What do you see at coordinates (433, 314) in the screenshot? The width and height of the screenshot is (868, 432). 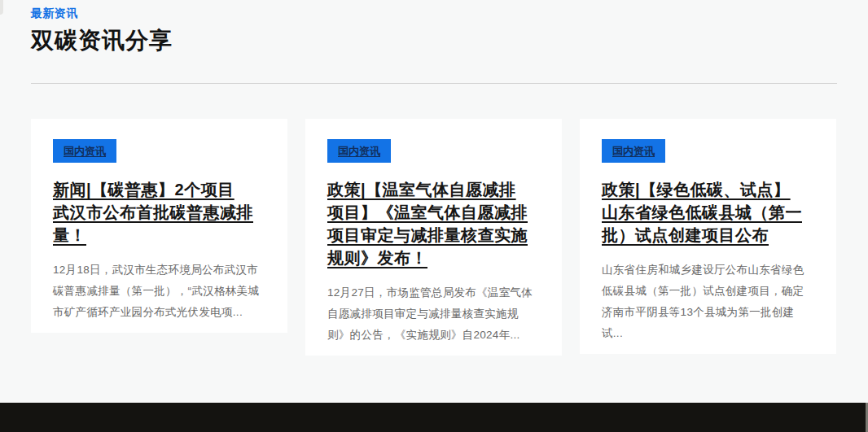 I see `card-excerpt: 12月27日，市场监管总局发布《温室气体自愿减排项目审定与减排量核查实施规则》的…` at bounding box center [433, 314].